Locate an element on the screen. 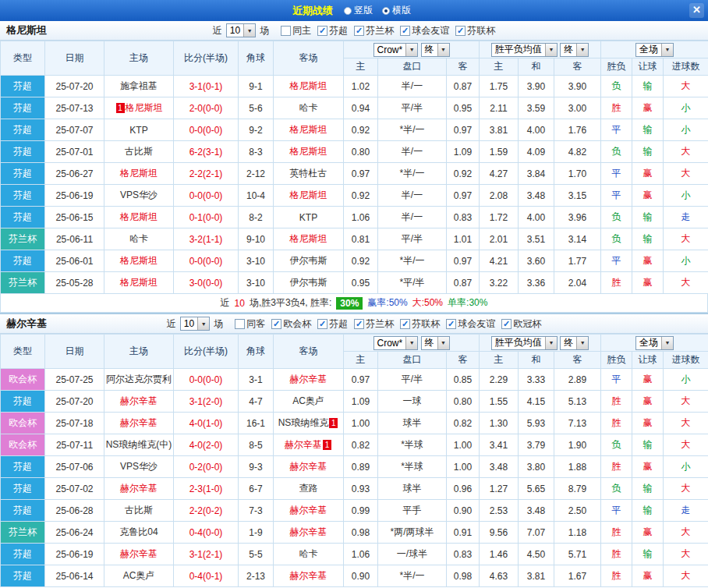  handicap-cell: 半/一 is located at coordinates (412, 152).